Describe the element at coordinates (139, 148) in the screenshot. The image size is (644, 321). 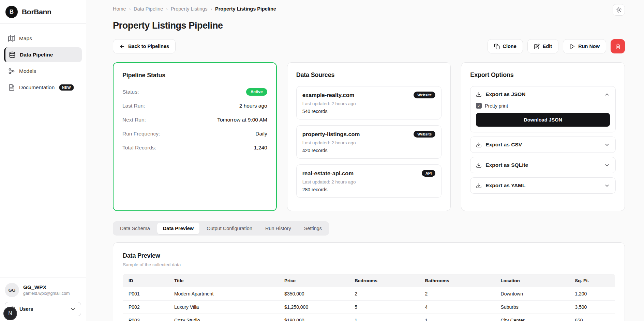
I see `status-label: Total Records:` at that location.